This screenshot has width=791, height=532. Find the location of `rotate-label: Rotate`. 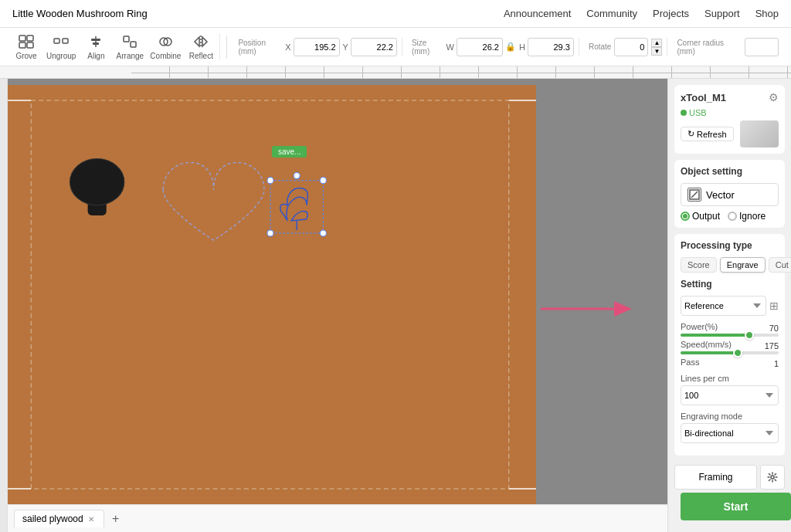

rotate-label: Rotate is located at coordinates (599, 46).